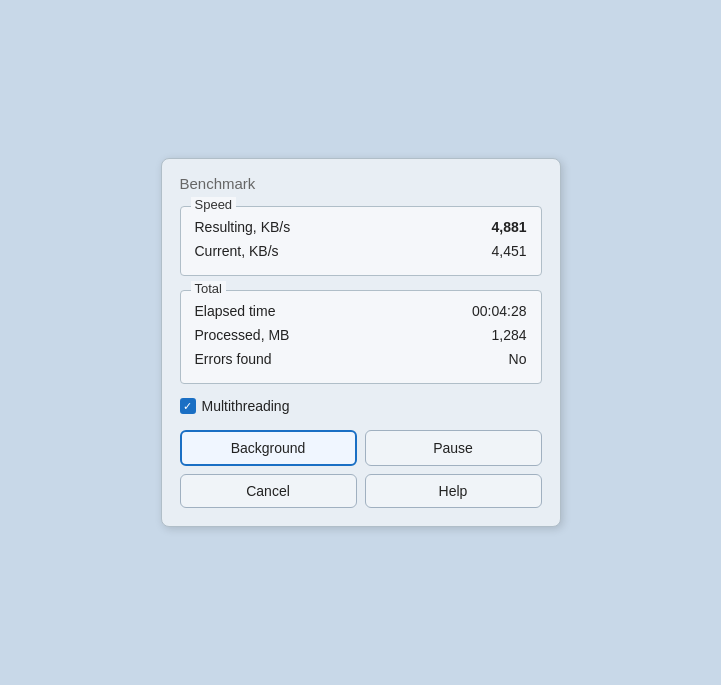 This screenshot has width=721, height=685. What do you see at coordinates (188, 406) in the screenshot?
I see `check-icon: ✓` at bounding box center [188, 406].